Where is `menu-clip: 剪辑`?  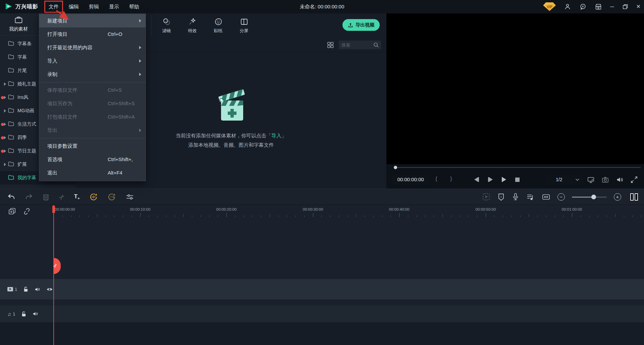 menu-clip: 剪辑 is located at coordinates (94, 7).